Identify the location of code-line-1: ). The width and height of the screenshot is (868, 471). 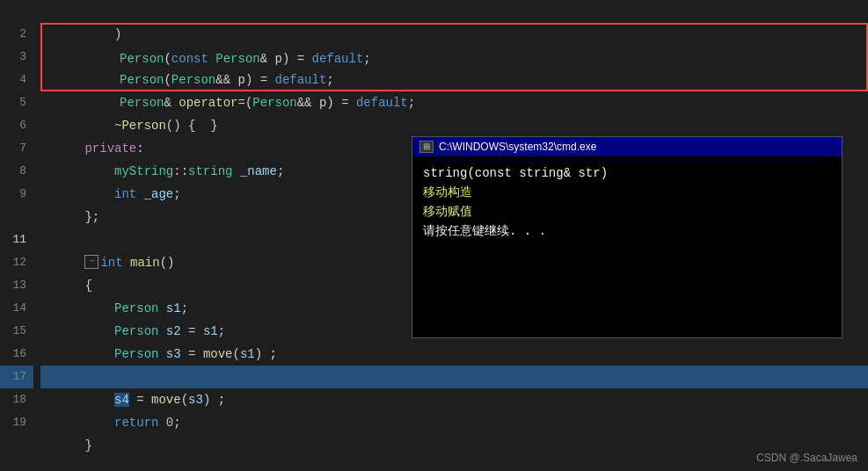
(454, 11).